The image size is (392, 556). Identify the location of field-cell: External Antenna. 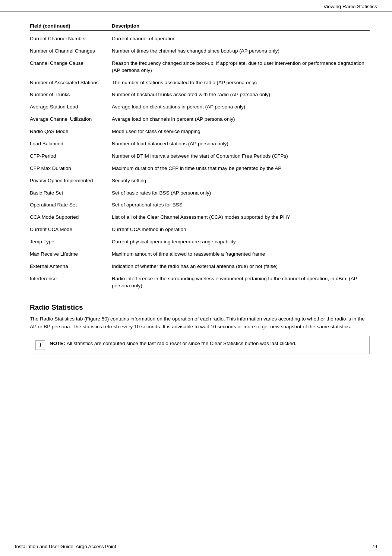
(71, 267).